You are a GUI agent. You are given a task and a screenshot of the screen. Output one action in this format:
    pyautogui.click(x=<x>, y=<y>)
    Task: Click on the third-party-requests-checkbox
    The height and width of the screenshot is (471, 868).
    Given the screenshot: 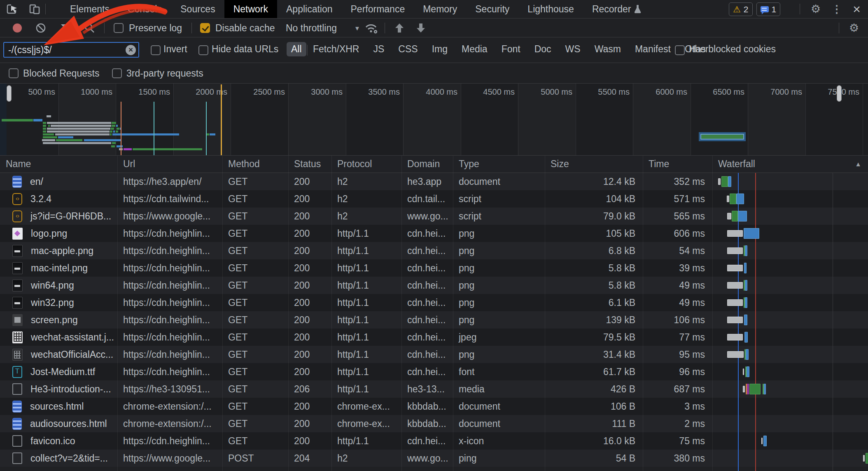 What is the action you would take?
    pyautogui.click(x=117, y=73)
    